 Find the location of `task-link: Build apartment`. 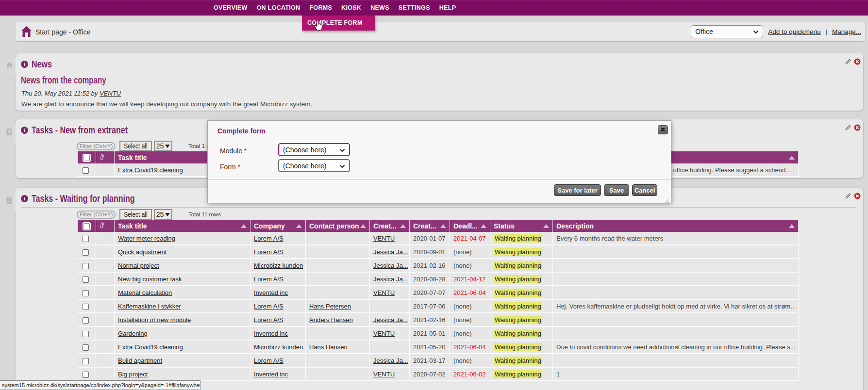

task-link: Build apartment is located at coordinates (140, 361).